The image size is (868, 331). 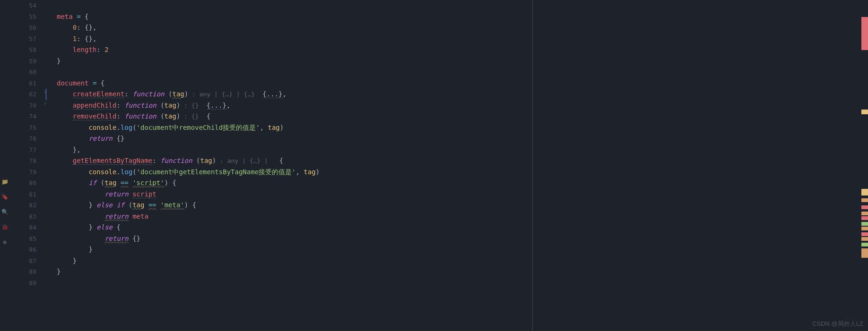 I want to click on token: ) {, so click(x=190, y=205).